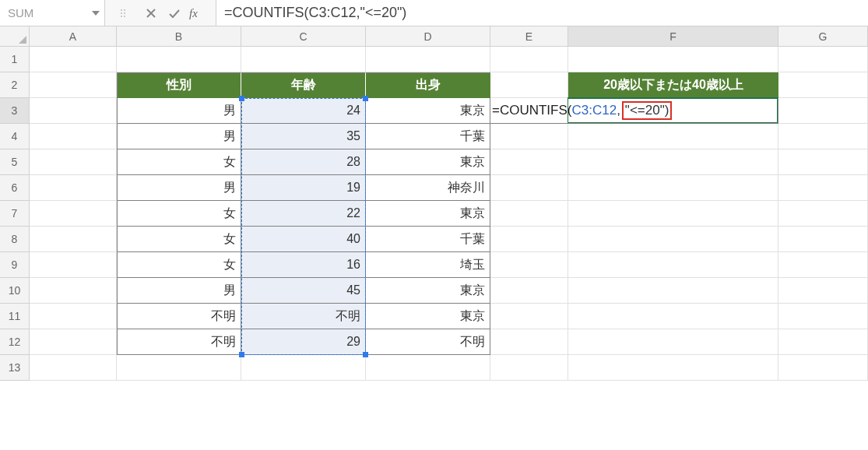 This screenshot has width=868, height=450. What do you see at coordinates (15, 59) in the screenshot?
I see `row-header-1: 1` at bounding box center [15, 59].